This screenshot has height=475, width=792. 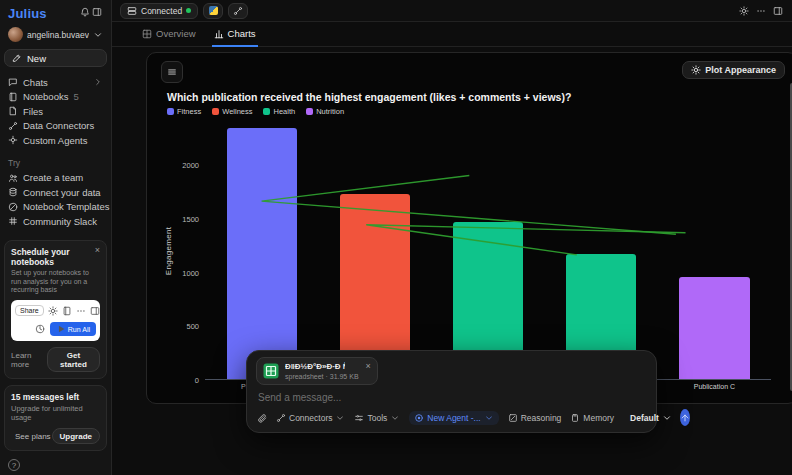 What do you see at coordinates (56, 208) in the screenshot?
I see `sidebar-item-notebook-templates: Notebook Templates` at bounding box center [56, 208].